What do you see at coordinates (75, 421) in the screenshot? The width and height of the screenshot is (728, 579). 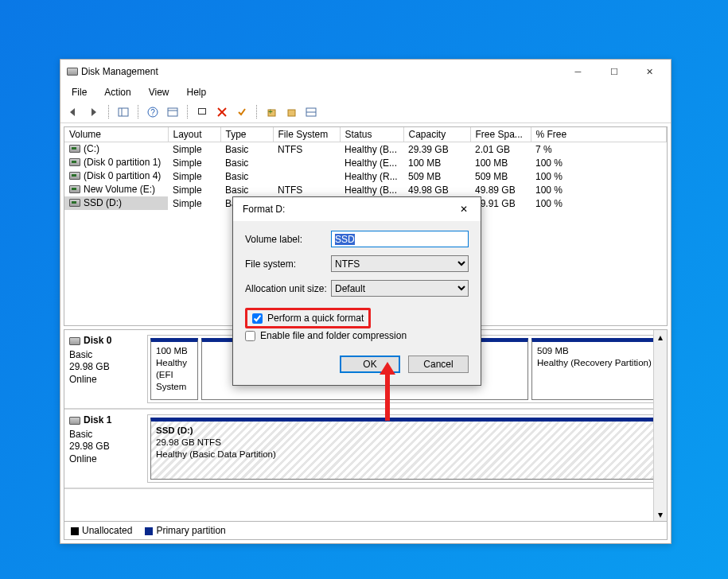 I see `disk-icon` at bounding box center [75, 421].